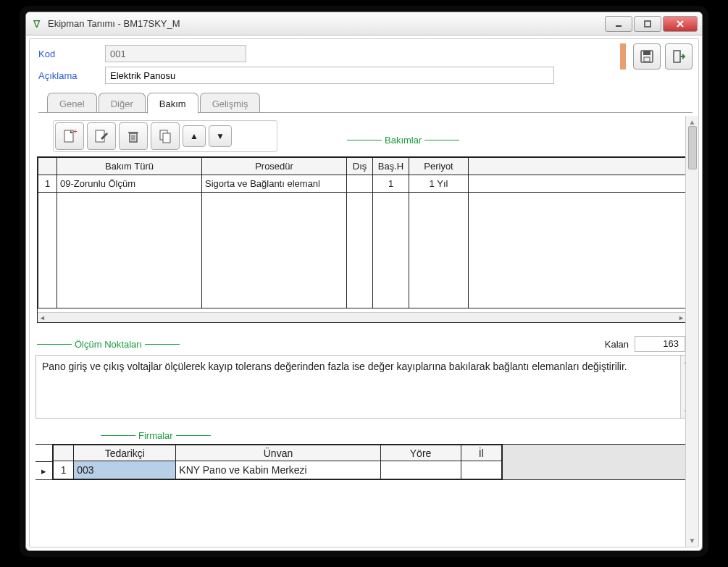 The width and height of the screenshot is (728, 567). I want to click on col-periyot: Periyot, so click(439, 167).